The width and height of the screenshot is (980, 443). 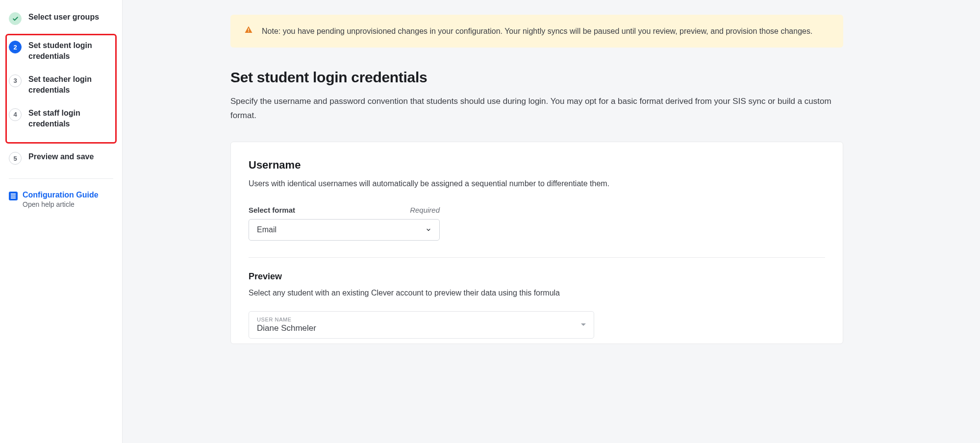 I want to click on preview-section-title: Preview, so click(x=537, y=276).